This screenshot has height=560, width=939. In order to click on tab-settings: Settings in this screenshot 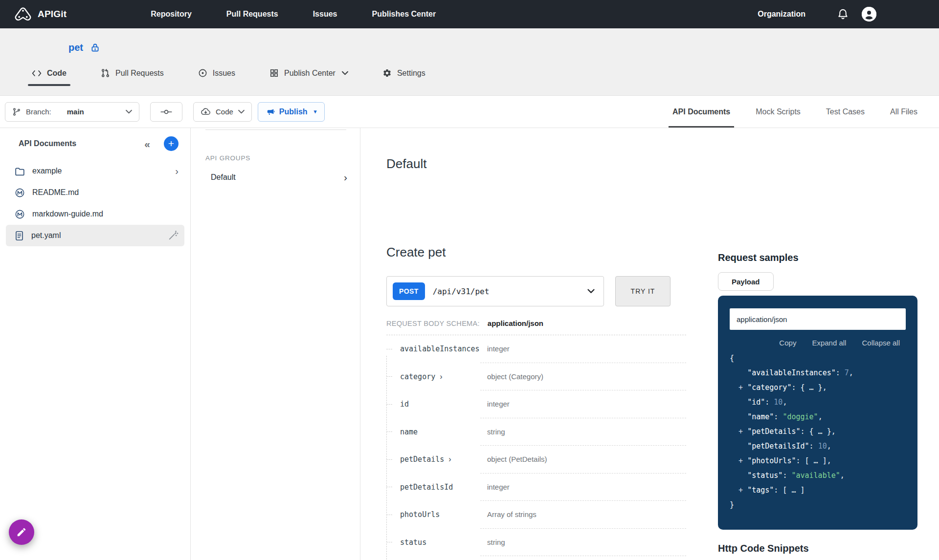, I will do `click(404, 77)`.